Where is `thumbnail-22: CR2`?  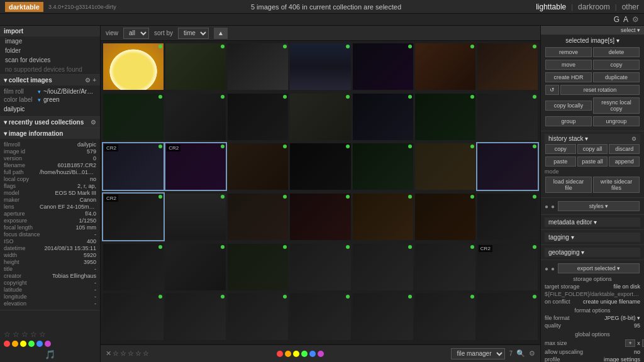
thumbnail-22: CR2 is located at coordinates (133, 217).